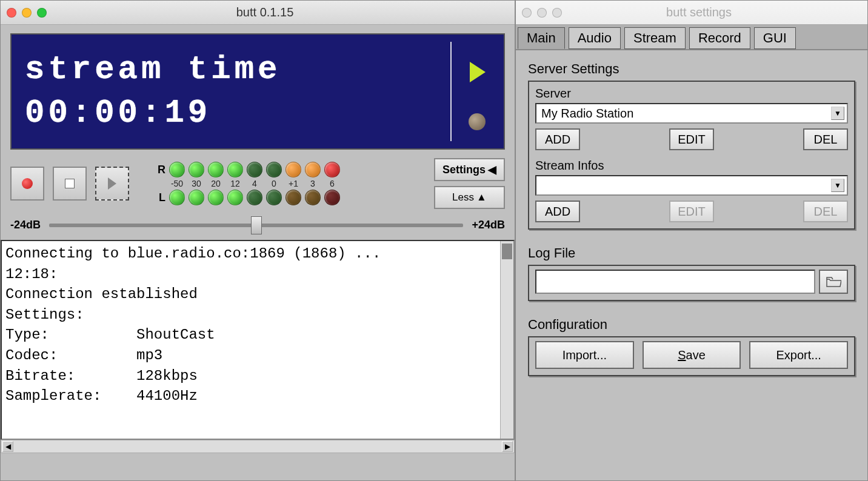 Image resolution: width=868 pixels, height=481 pixels. Describe the element at coordinates (112, 184) in the screenshot. I see `play-icon` at that location.